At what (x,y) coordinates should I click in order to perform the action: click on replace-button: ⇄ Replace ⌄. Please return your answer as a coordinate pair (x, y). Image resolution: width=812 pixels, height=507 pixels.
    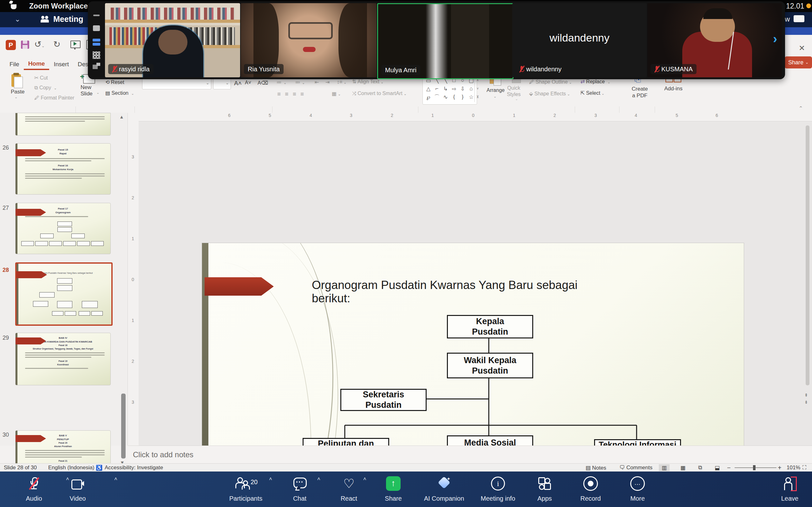
    Looking at the image, I should click on (595, 81).